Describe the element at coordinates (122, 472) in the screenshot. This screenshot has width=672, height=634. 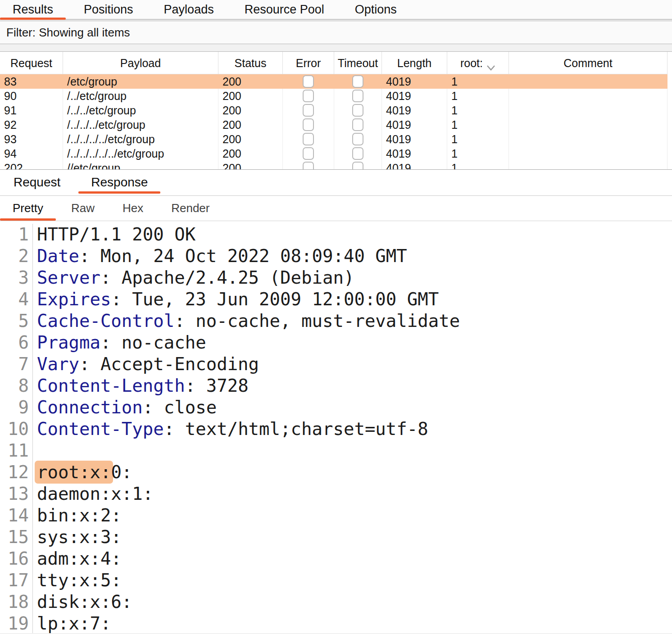
I see `response-text: 0:` at that location.